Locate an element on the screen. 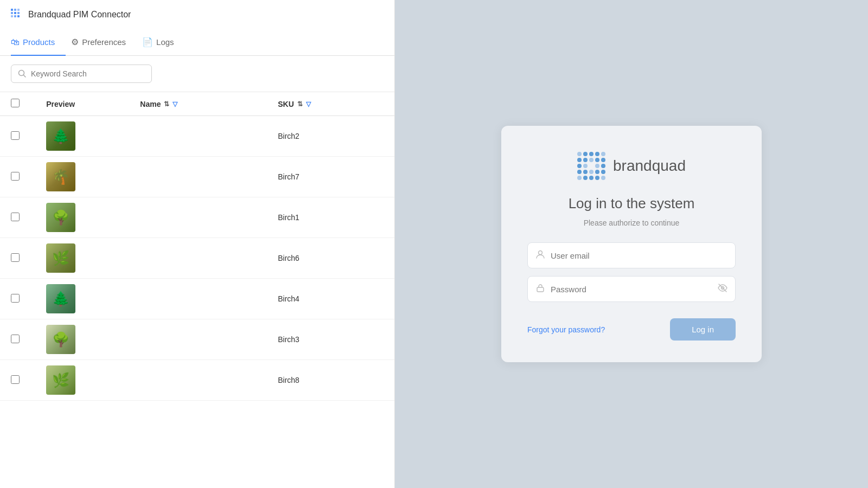  gear-icon: ⚙ is located at coordinates (75, 42).